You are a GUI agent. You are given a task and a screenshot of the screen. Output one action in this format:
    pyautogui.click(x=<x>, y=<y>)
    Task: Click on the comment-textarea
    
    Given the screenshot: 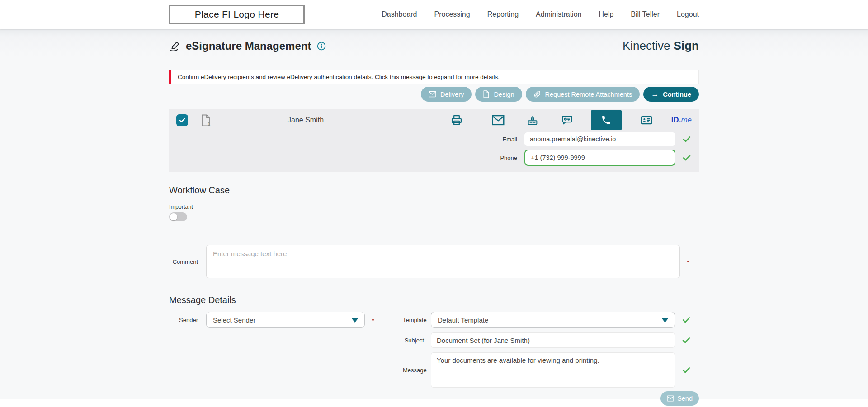 What is the action you would take?
    pyautogui.click(x=443, y=262)
    